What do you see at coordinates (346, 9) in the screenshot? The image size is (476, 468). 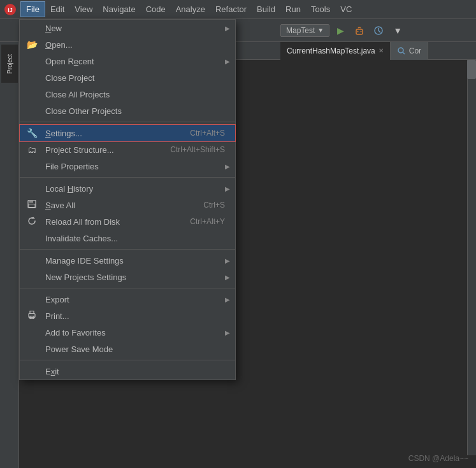 I see `menu-vc: VC` at bounding box center [346, 9].